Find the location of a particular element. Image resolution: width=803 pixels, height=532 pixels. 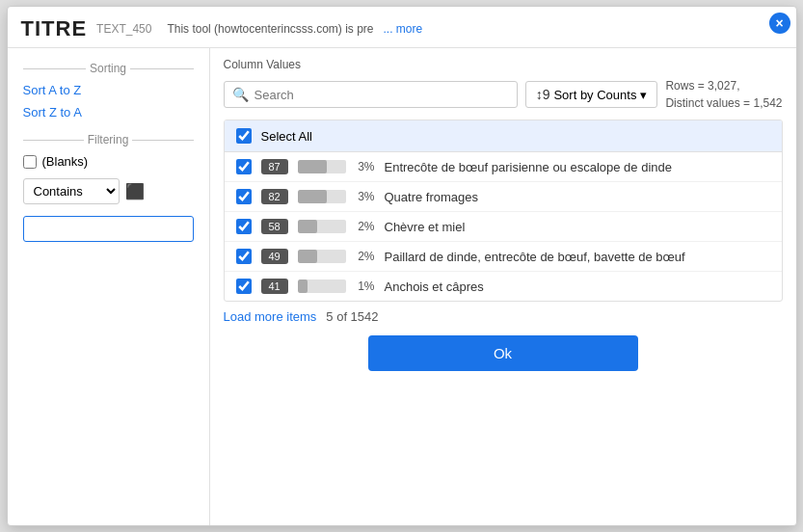

col-values-label: Column Values is located at coordinates (503, 65).